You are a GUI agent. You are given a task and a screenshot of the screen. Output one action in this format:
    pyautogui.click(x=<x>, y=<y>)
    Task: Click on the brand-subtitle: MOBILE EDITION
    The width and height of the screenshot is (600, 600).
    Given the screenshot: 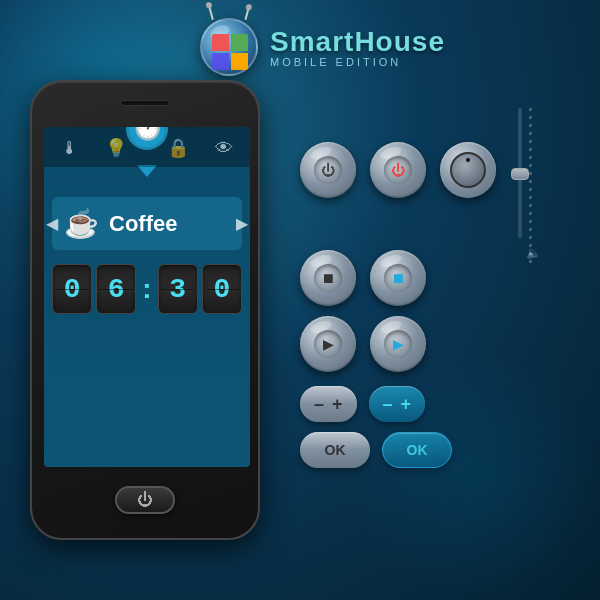 What is the action you would take?
    pyautogui.click(x=358, y=62)
    